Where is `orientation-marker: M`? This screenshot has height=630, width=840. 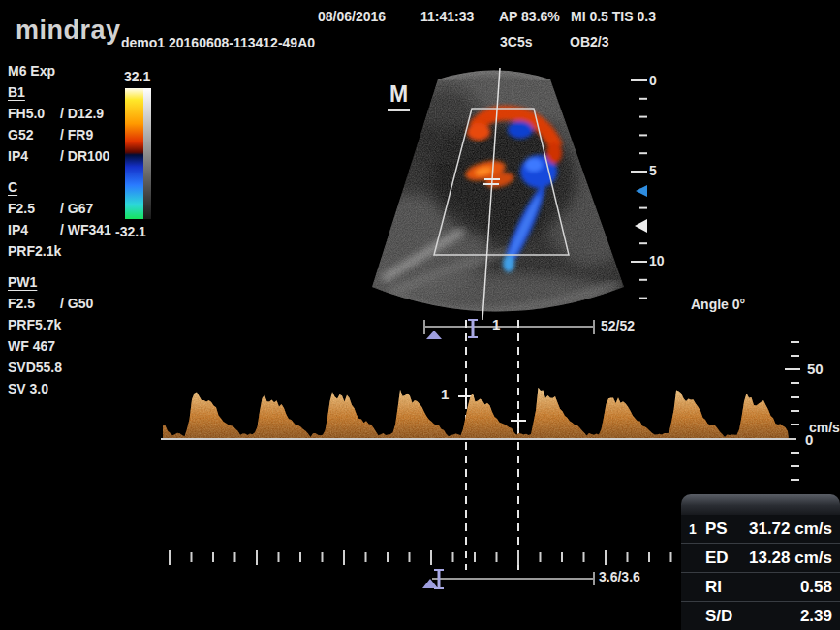 orientation-marker: M is located at coordinates (399, 97).